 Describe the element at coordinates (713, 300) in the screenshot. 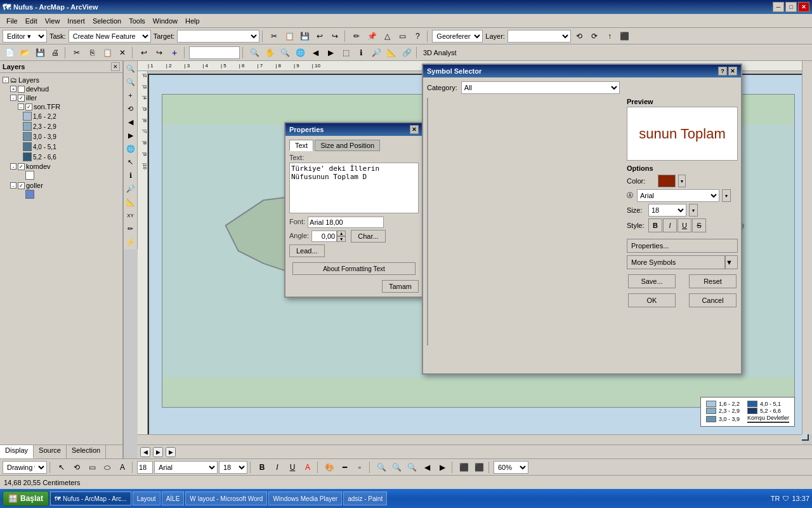

I see `cancel-btn: Cancel` at that location.